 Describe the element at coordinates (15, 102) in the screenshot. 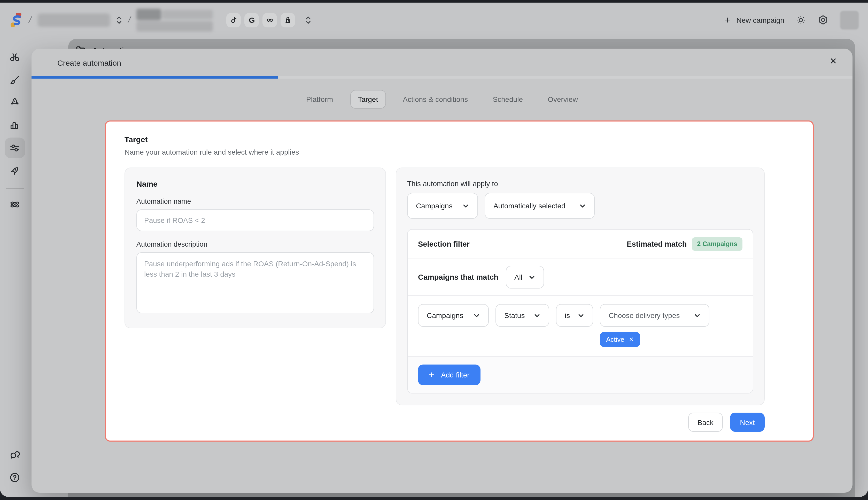

I see `sidebar-item-launch-badge` at that location.